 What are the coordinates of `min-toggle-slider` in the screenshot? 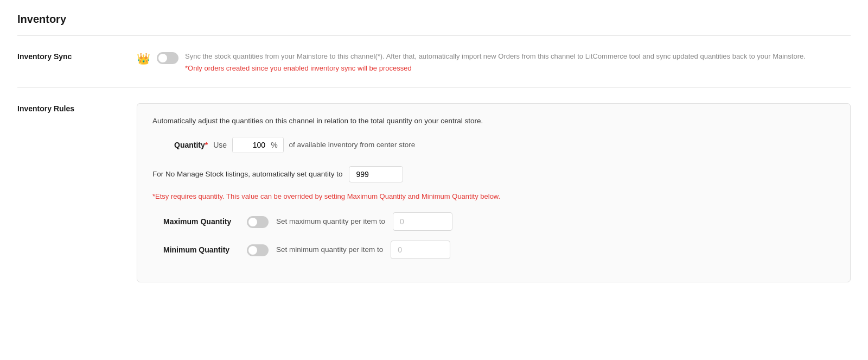 It's located at (258, 250).